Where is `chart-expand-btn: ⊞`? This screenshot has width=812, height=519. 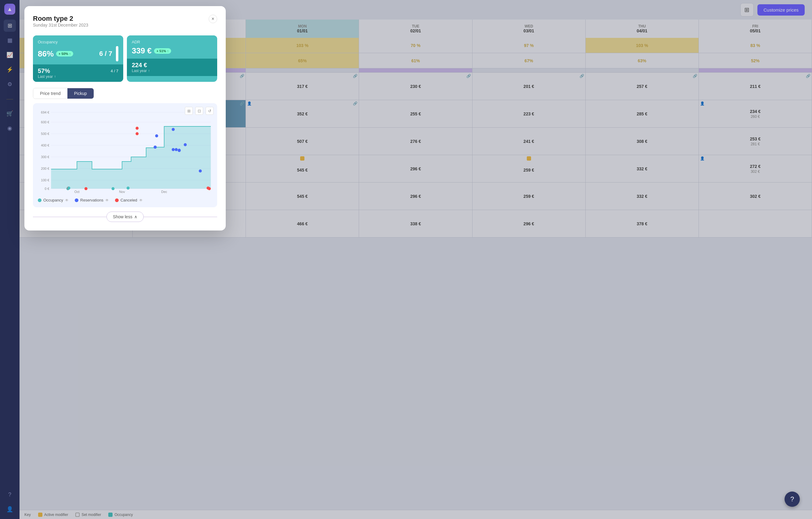
chart-expand-btn: ⊞ is located at coordinates (189, 111).